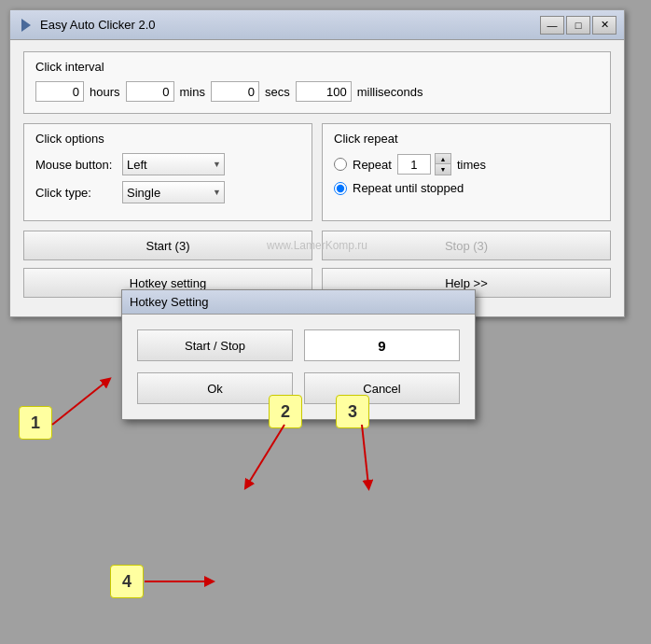  What do you see at coordinates (192, 91) in the screenshot?
I see `mins-label: mins` at bounding box center [192, 91].